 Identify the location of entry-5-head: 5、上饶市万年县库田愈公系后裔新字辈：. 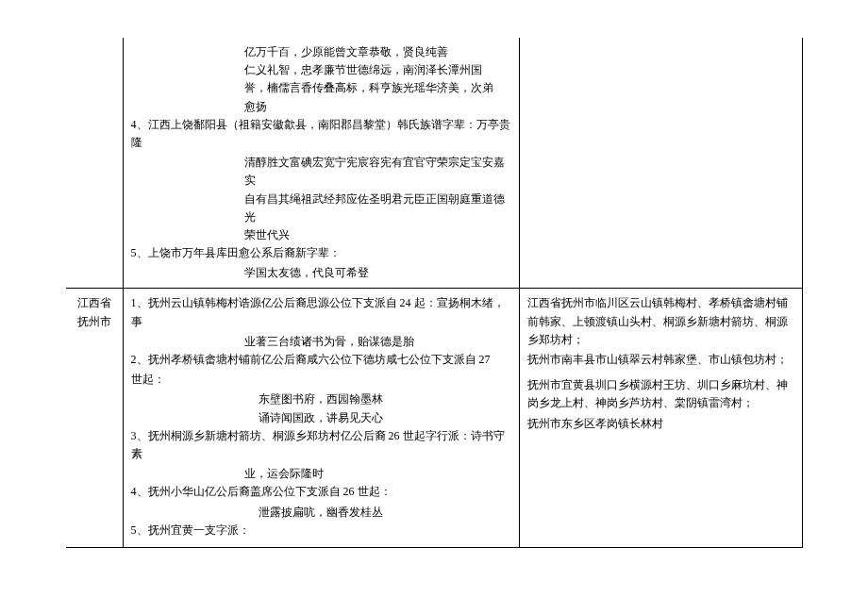
(321, 253).